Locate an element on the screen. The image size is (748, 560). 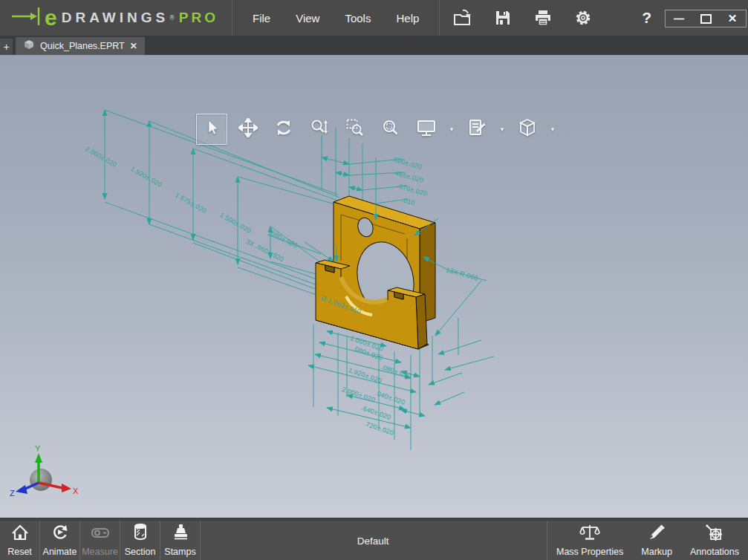
rotate-icon is located at coordinates (284, 129).